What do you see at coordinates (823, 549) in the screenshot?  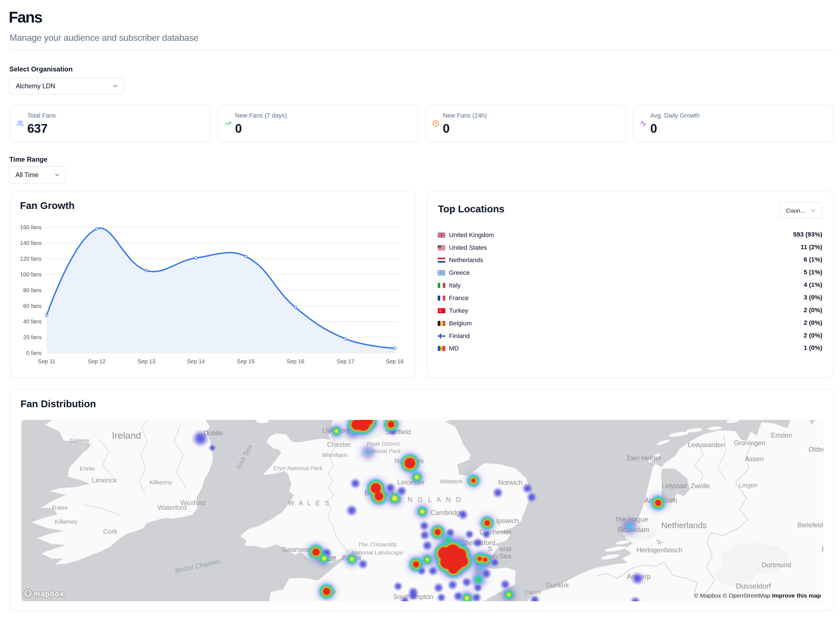 I see `svg-text: Paderbo` at bounding box center [823, 549].